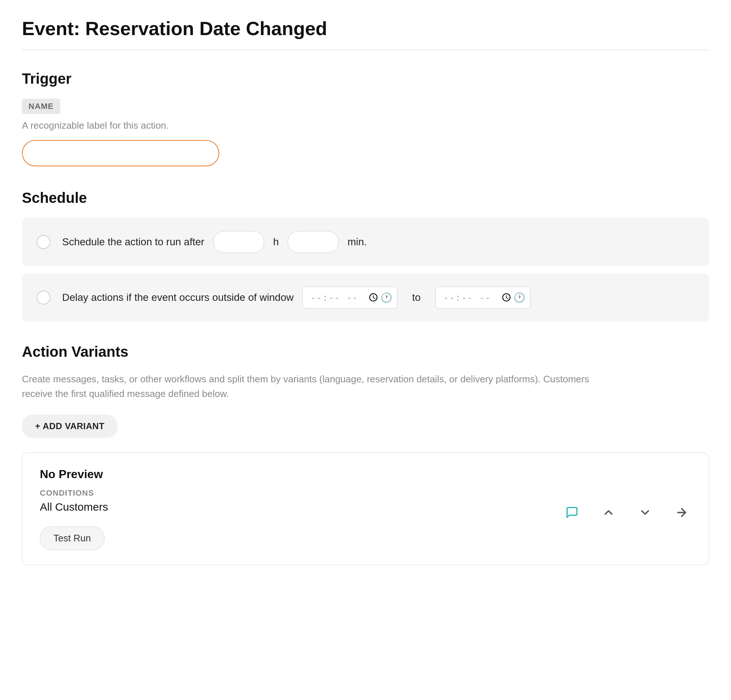 This screenshot has height=700, width=731. I want to click on hours-unit: h, so click(276, 242).